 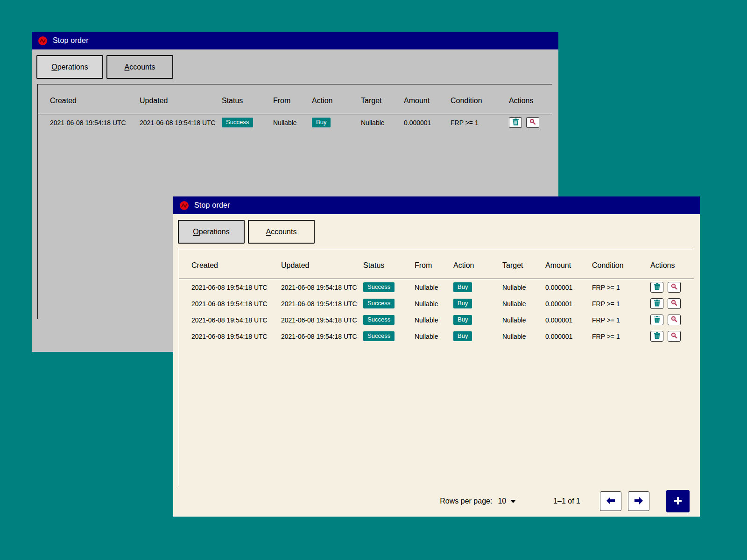 I want to click on rows-per-page-select: 10, so click(x=507, y=501).